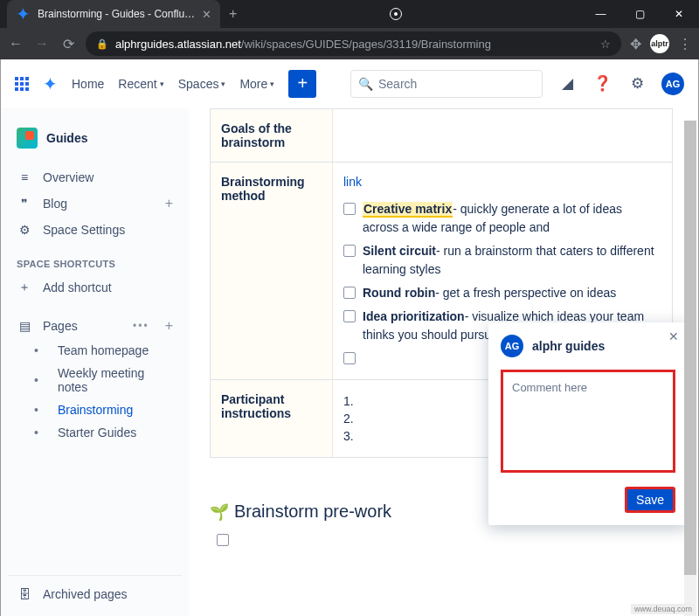 The width and height of the screenshot is (699, 616). Describe the element at coordinates (663, 609) in the screenshot. I see `watermark: www.deuaq.com` at that location.